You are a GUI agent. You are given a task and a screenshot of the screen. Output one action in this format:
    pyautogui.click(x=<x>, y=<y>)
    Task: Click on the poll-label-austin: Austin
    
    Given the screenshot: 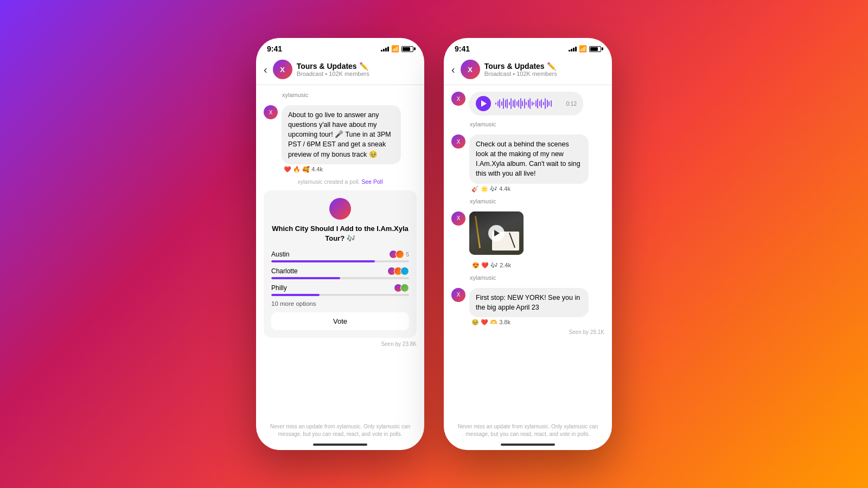 What is the action you would take?
    pyautogui.click(x=280, y=254)
    